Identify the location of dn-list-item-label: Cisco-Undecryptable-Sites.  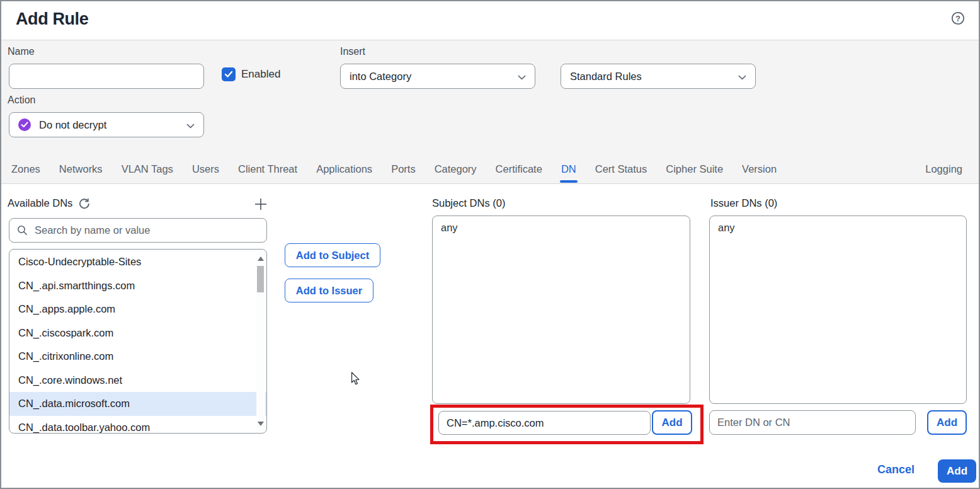
(79, 262).